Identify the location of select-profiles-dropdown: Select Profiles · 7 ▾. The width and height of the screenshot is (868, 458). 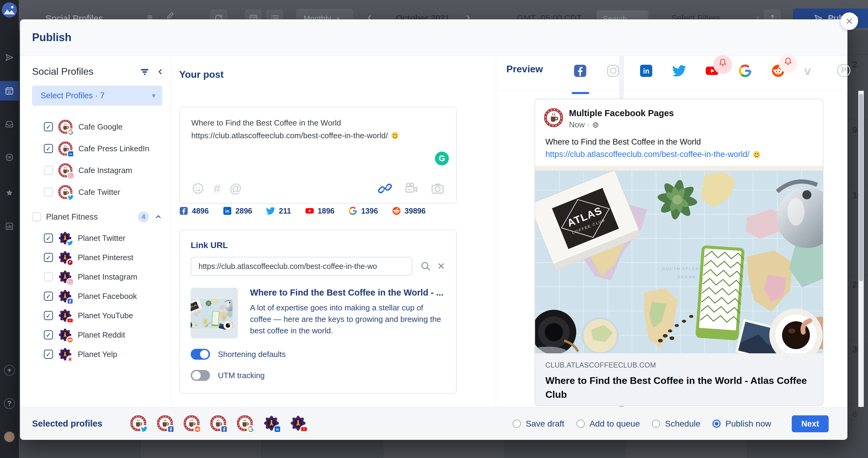
(97, 96).